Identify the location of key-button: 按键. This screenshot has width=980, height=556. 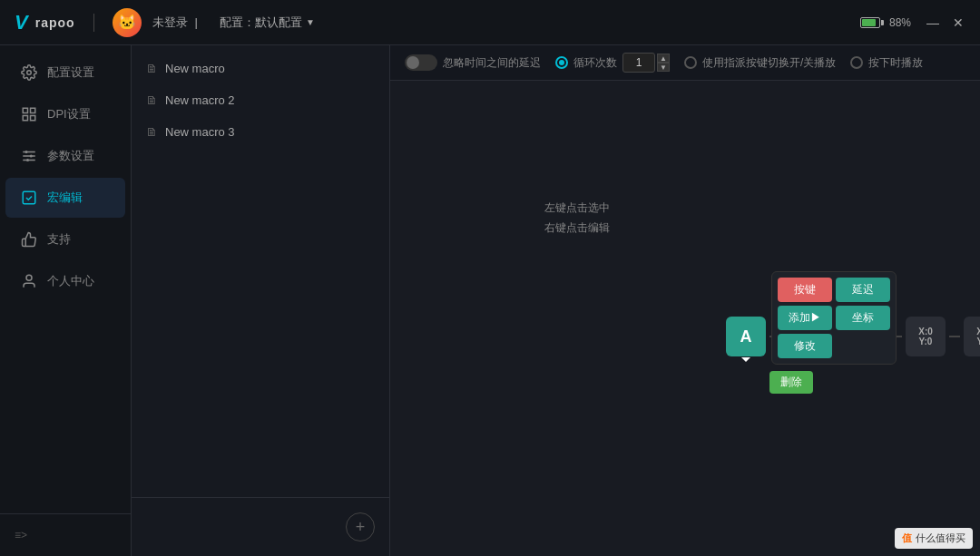
(805, 290).